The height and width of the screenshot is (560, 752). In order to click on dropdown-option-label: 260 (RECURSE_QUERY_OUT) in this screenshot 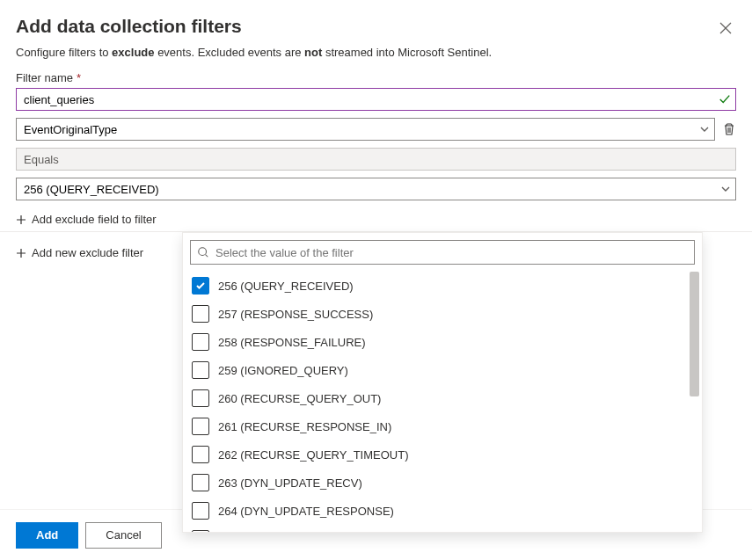, I will do `click(299, 399)`.